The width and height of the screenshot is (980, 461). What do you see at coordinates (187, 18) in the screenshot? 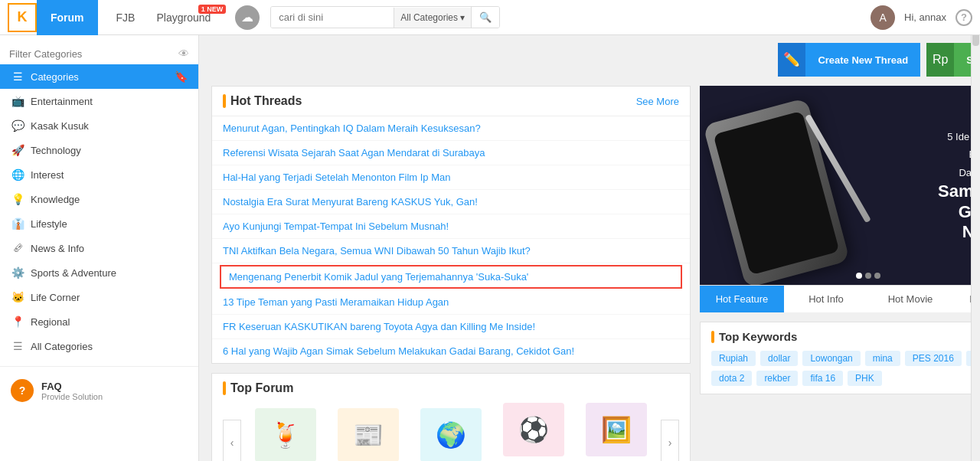
I see `playground-nav-link: Playground 1 NEW` at bounding box center [187, 18].